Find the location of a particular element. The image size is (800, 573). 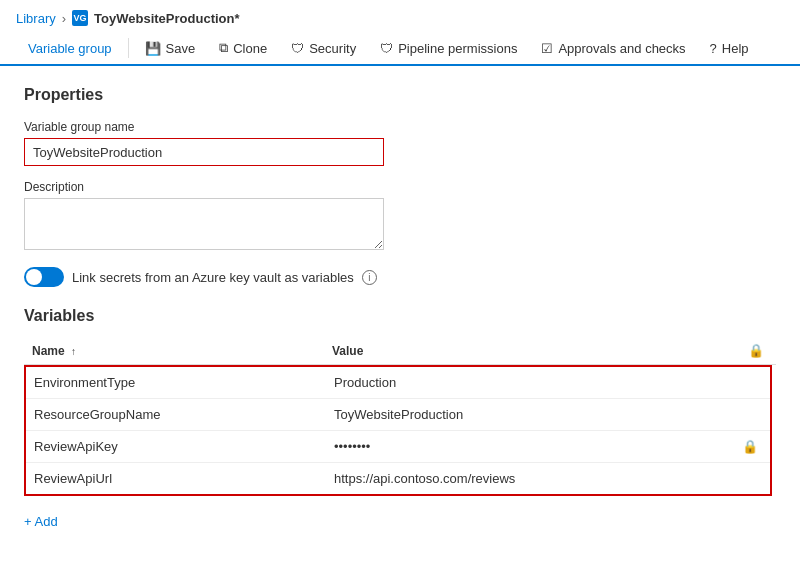

row-value: ToyWebsiteProduction is located at coordinates (536, 414).